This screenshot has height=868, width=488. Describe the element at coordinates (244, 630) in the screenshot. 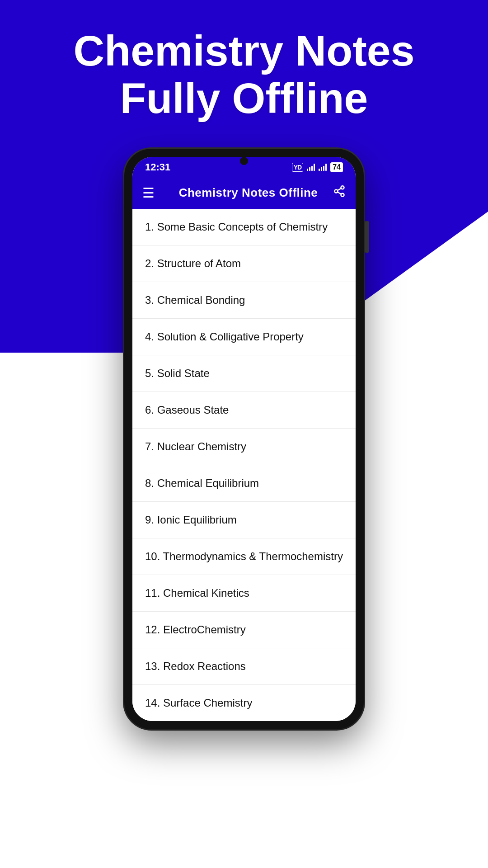

I see `chapter-item-12: 12. ElectroChemistry` at that location.